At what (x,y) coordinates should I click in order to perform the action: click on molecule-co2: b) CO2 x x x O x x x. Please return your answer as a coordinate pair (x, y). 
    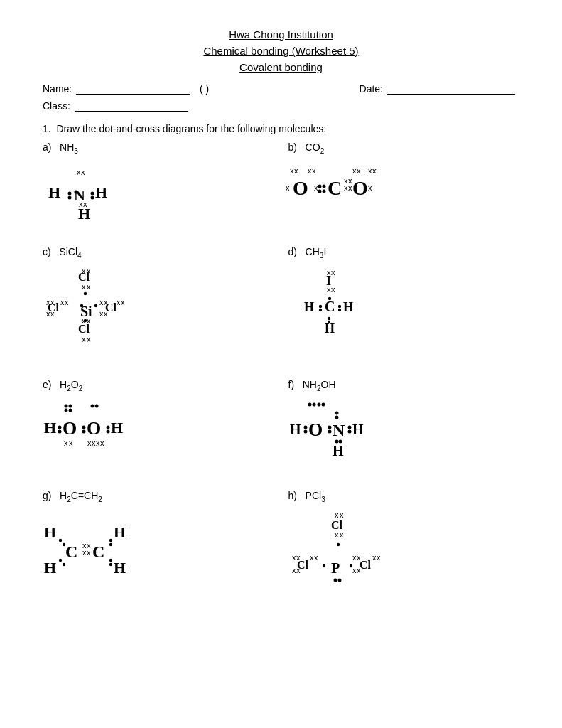
    Looking at the image, I should click on (404, 183).